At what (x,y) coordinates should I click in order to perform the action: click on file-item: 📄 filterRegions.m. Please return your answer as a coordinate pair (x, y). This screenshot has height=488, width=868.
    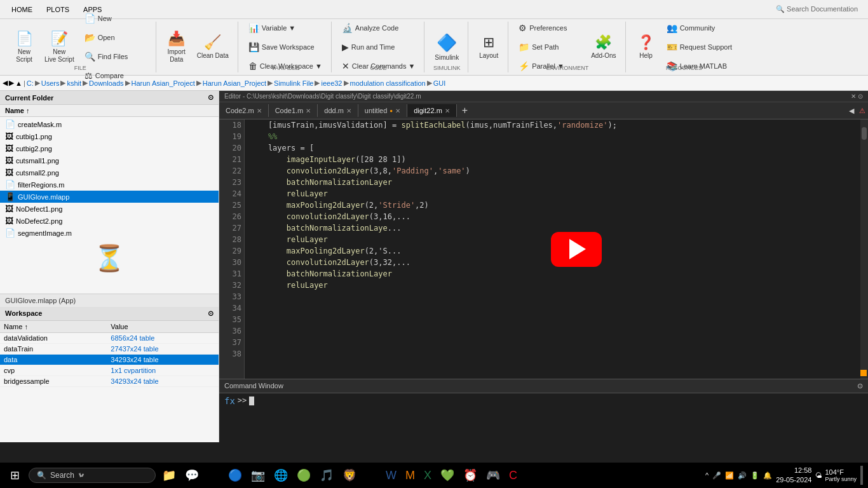
    Looking at the image, I should click on (109, 184).